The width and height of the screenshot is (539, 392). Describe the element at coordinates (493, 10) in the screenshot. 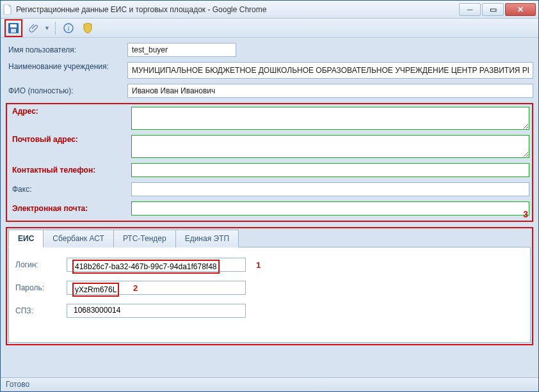

I see `maximize-button: ▭` at that location.